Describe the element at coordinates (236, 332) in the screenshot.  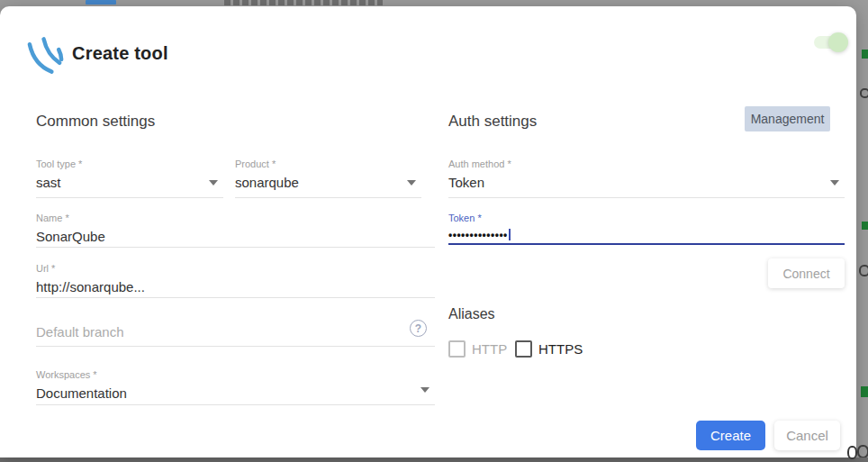
I see `default-branch-placeholder: Default branch` at that location.